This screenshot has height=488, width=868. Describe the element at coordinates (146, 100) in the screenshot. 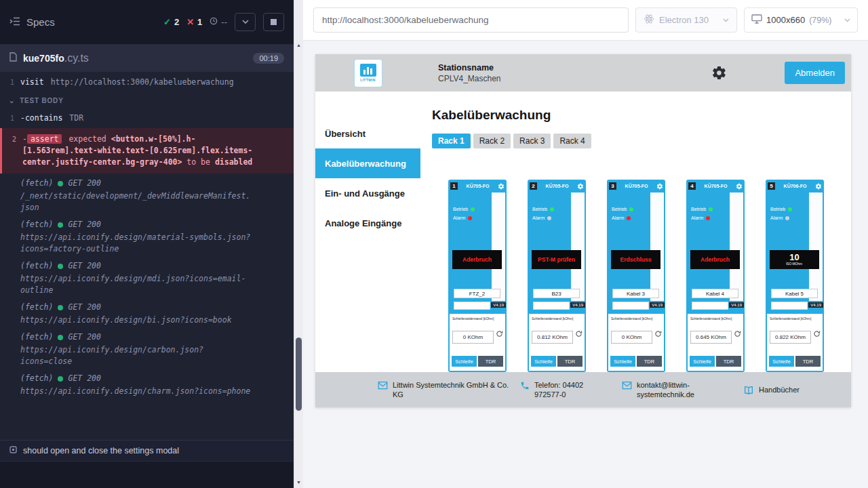

I see `test-body-header: ⌄TEST BODY` at that location.